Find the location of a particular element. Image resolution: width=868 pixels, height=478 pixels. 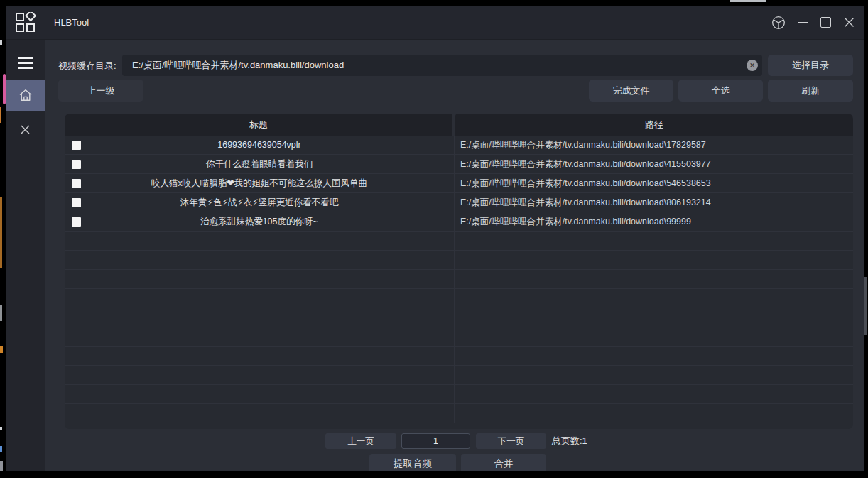

titlebar: HLBTool is located at coordinates (435, 23).